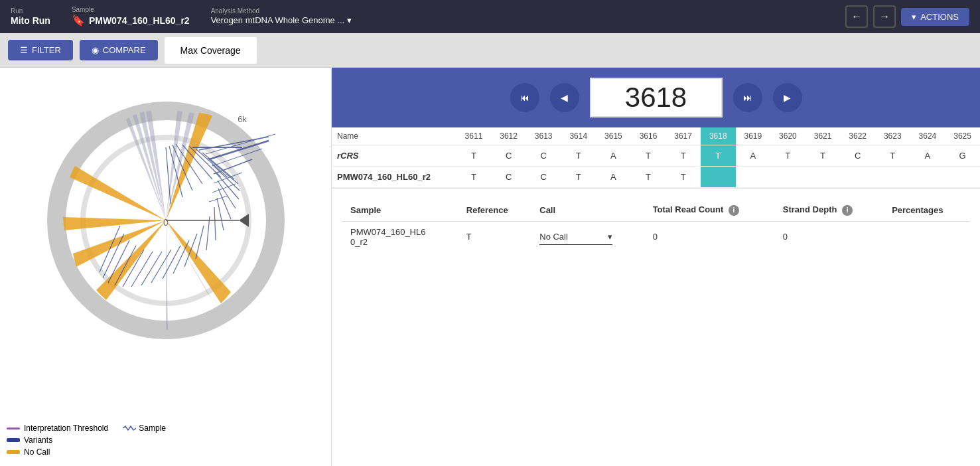 Image resolution: width=980 pixels, height=466 pixels. I want to click on header-actions: ← → ▾ ACTIONS, so click(908, 17).